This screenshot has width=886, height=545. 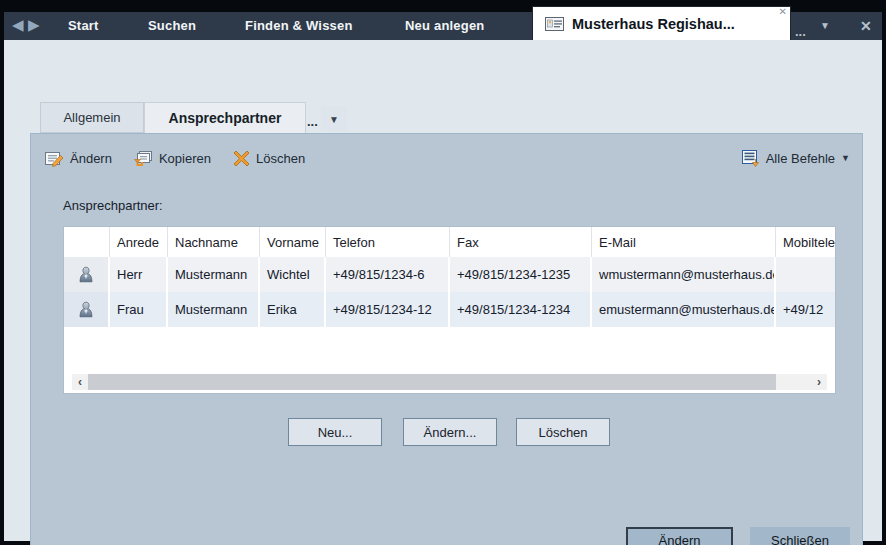 What do you see at coordinates (139, 274) in the screenshot?
I see `cell-anrede: Herr` at bounding box center [139, 274].